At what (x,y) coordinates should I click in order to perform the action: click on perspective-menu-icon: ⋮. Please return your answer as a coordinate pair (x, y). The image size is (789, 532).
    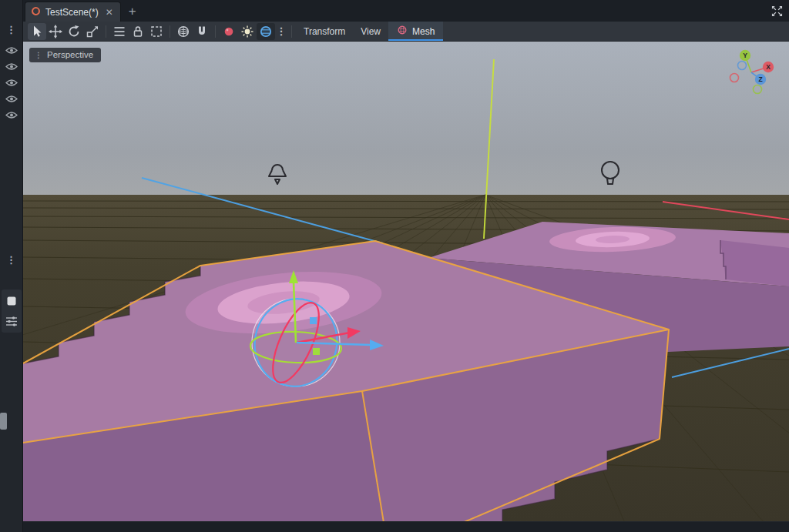
    Looking at the image, I should click on (39, 55).